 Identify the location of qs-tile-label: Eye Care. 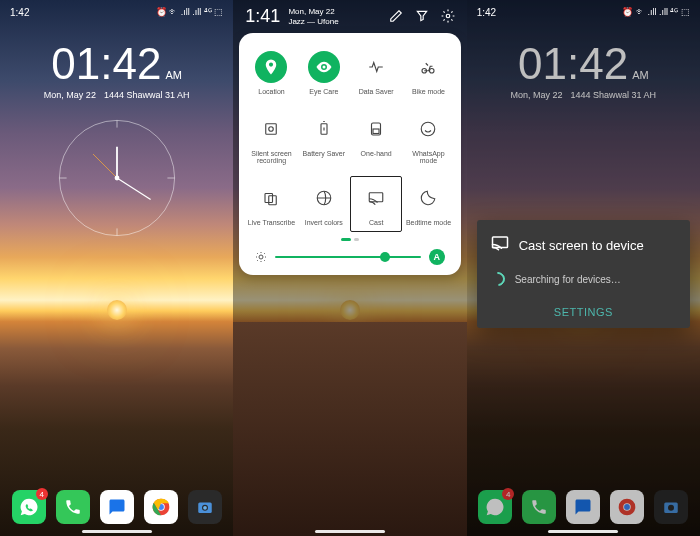
(324, 92).